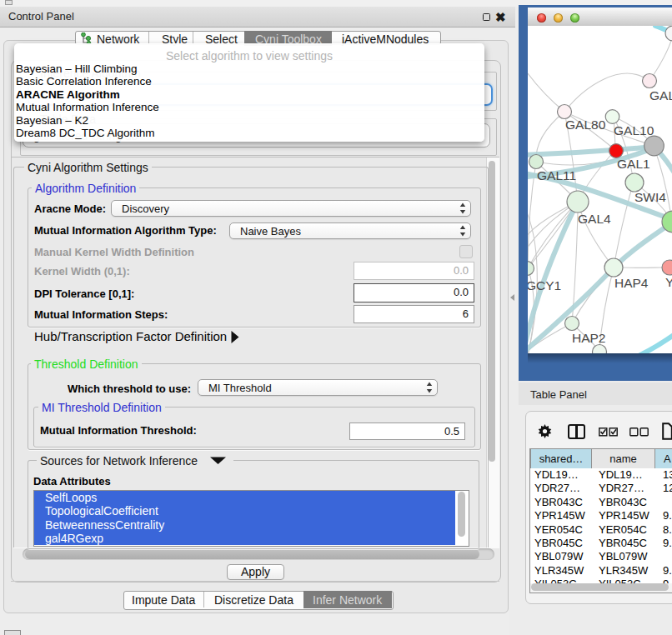  I want to click on svg-text: GAL80, so click(585, 125).